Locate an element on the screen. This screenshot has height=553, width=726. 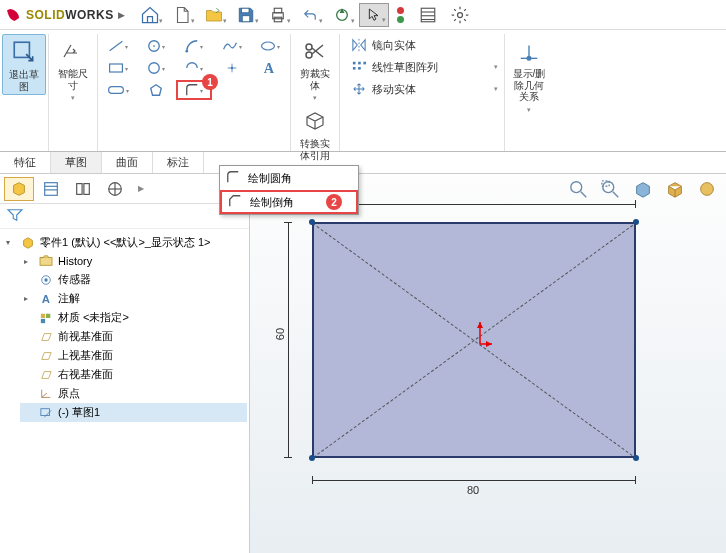
rebuild-icon: ▾ is located at coordinates (342, 15).